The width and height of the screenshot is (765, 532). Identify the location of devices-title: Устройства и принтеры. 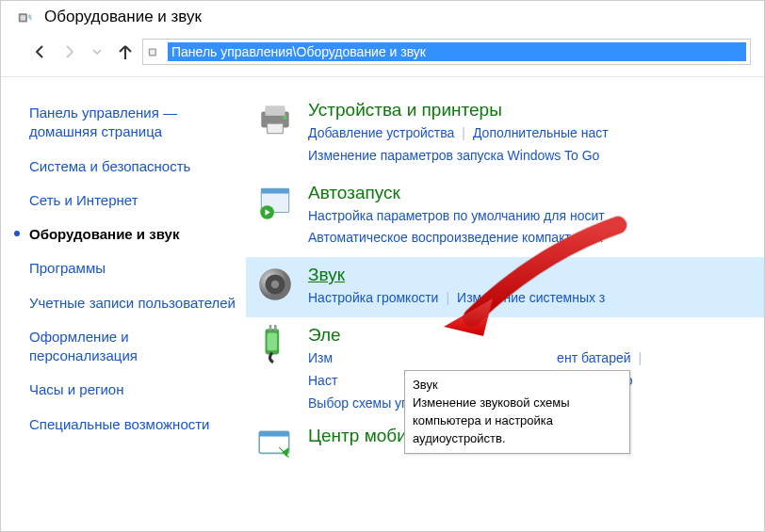
(531, 111).